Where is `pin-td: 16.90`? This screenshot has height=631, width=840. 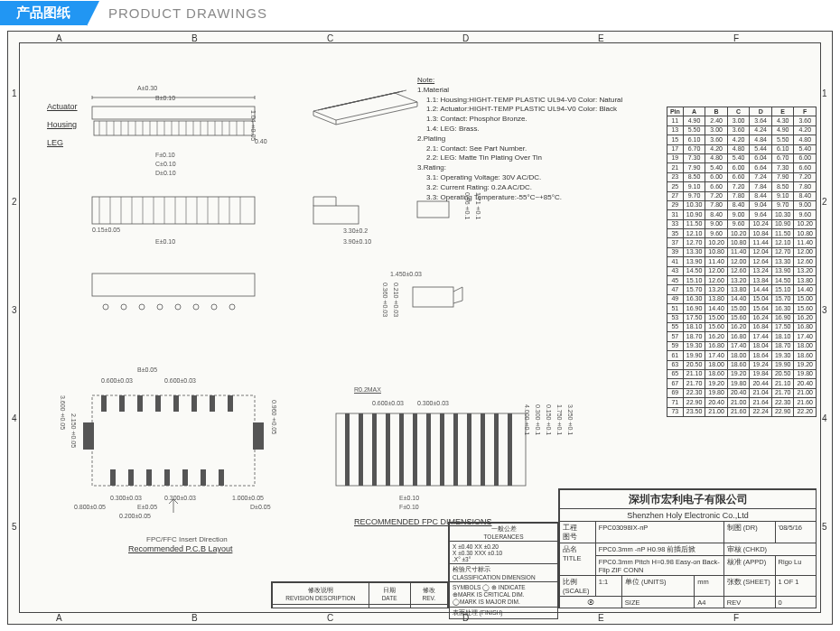 pin-td: 16.90 is located at coordinates (782, 318).